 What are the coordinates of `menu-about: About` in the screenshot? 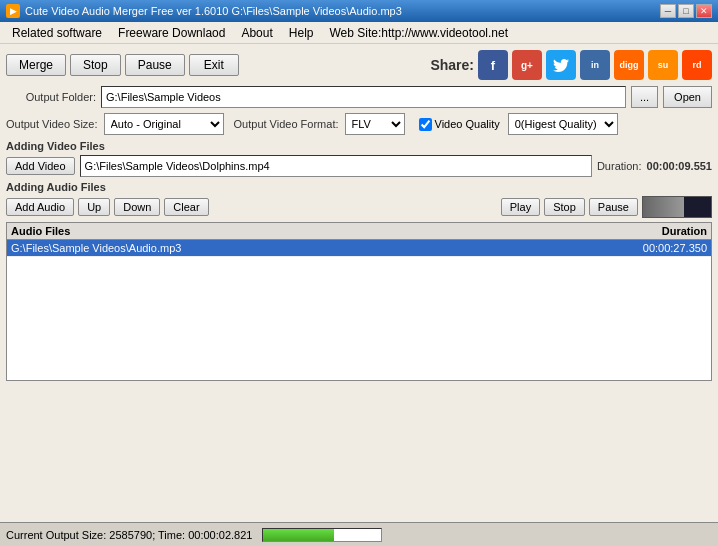 It's located at (256, 33).